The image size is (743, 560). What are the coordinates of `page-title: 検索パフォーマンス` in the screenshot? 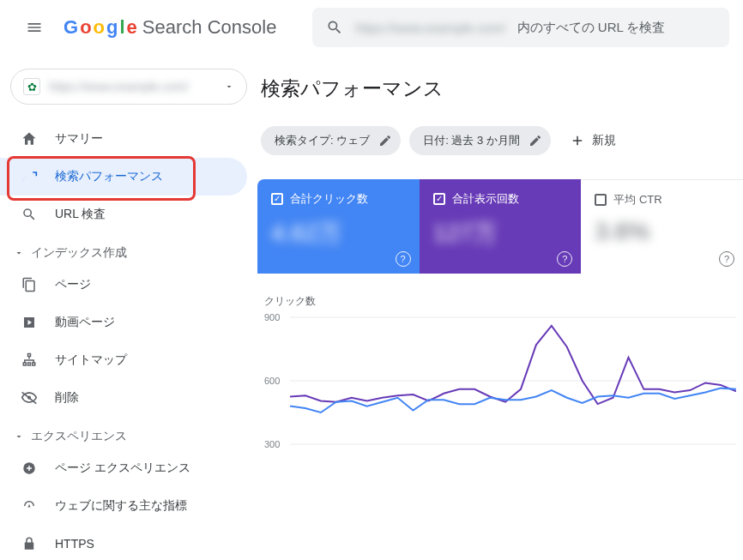 It's located at (500, 89).